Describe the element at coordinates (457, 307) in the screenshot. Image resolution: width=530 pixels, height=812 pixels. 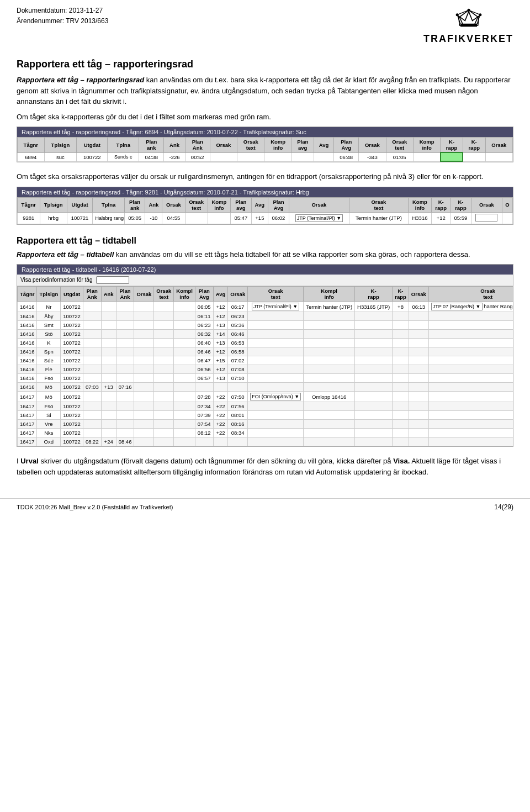
I see `k-rapp-select: JTP 07 (Ranger/N) ▼` at that location.